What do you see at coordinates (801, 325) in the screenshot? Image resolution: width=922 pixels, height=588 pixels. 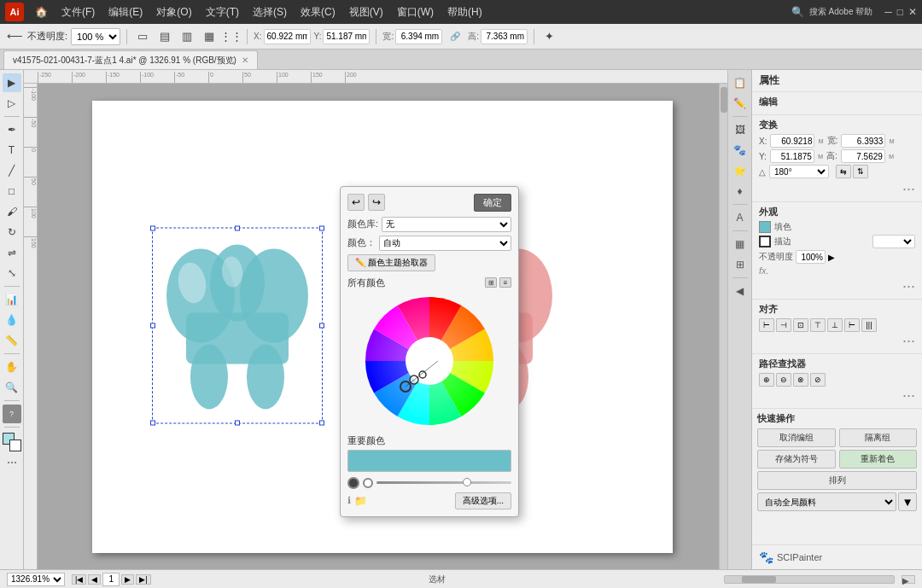 I see `align-right-btn: ⊡` at bounding box center [801, 325].